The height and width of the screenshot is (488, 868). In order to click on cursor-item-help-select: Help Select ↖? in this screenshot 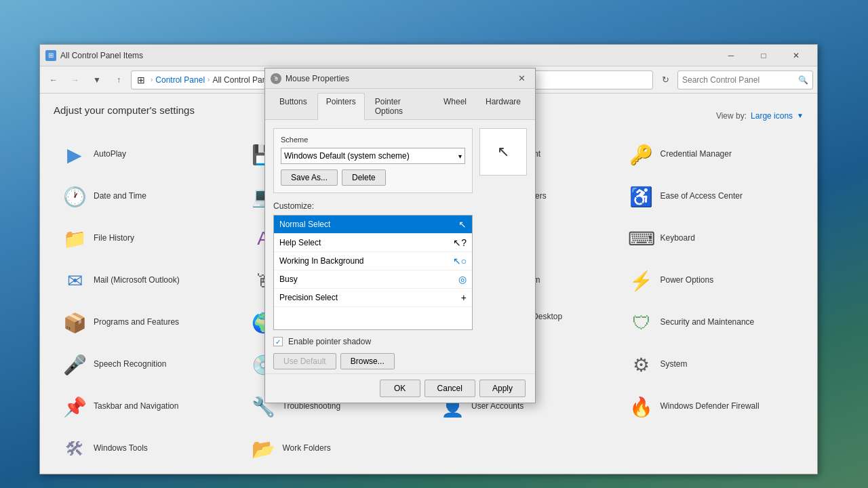, I will do `click(373, 243)`.